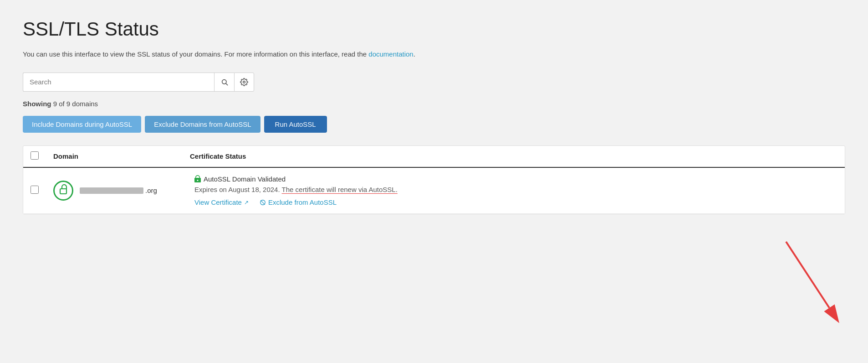 The width and height of the screenshot is (868, 363). What do you see at coordinates (514, 191) in the screenshot?
I see `cert-status-cell: AutoSSL Domain Validated Expires on Augu…` at bounding box center [514, 191].